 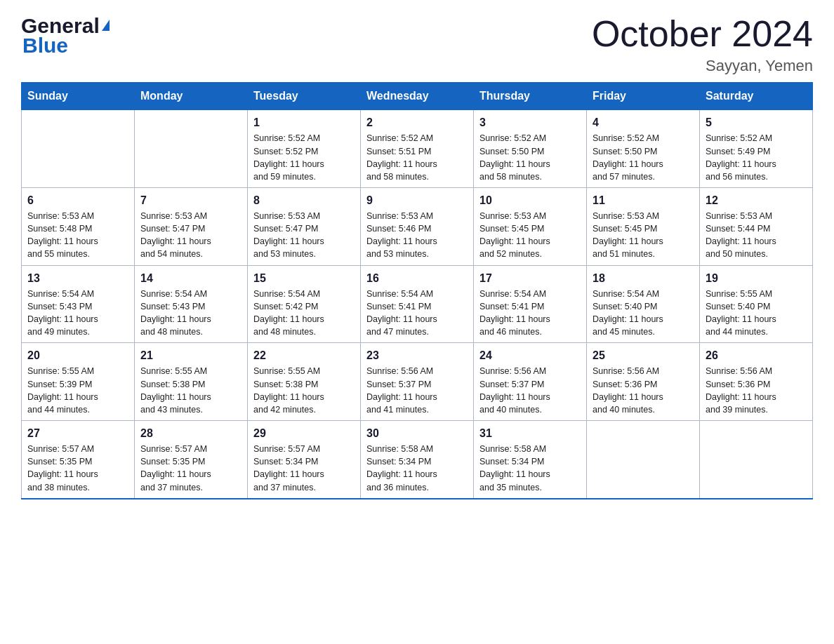 I want to click on calendar-cell: 16Sunrise: 5:54 AM Sunset: 5:41 PM Dayli…, so click(x=417, y=304).